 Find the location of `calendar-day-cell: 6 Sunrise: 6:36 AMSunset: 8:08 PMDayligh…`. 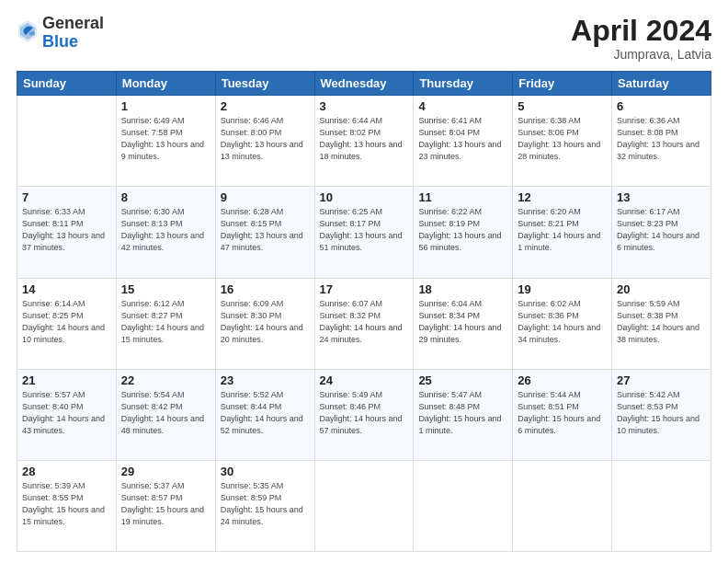

calendar-day-cell: 6 Sunrise: 6:36 AMSunset: 8:08 PMDayligh… is located at coordinates (662, 142).